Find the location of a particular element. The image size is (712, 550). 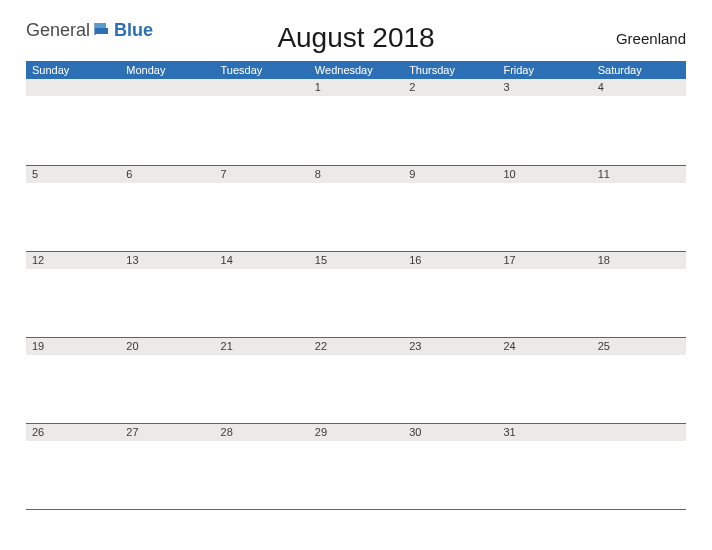

day-number: 16 is located at coordinates (450, 260).